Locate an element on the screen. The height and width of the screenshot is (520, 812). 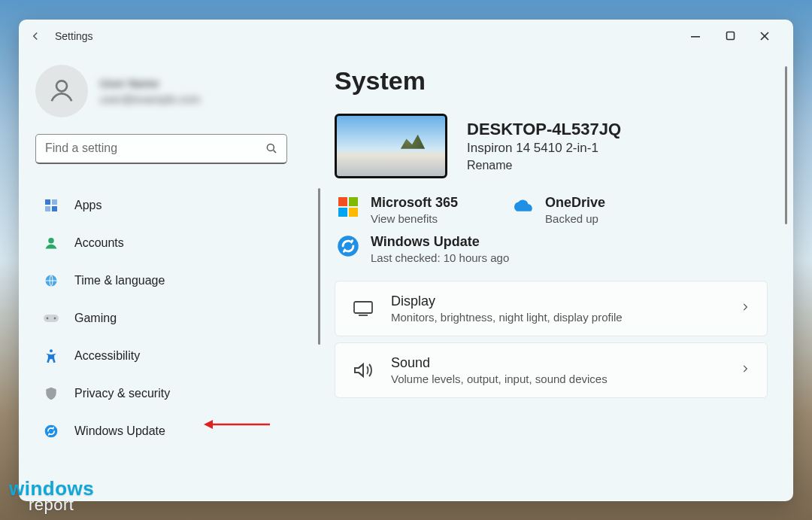
card-sub: Monitors, brightness, night light, displ… is located at coordinates (557, 318).